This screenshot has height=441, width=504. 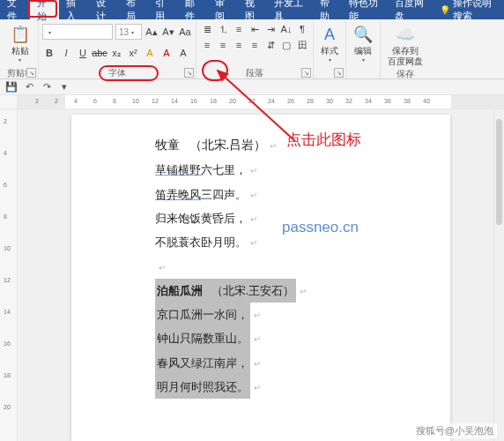 What do you see at coordinates (285, 219) in the screenshot?
I see `poem1-line3: 归来饱饭黄昏后，↵` at bounding box center [285, 219].